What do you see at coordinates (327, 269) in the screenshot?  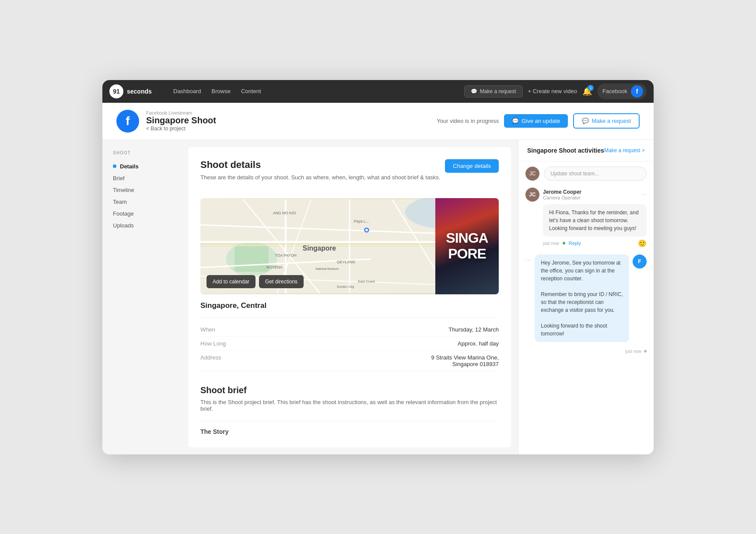 I see `svg-text: National Museum` at bounding box center [327, 269].